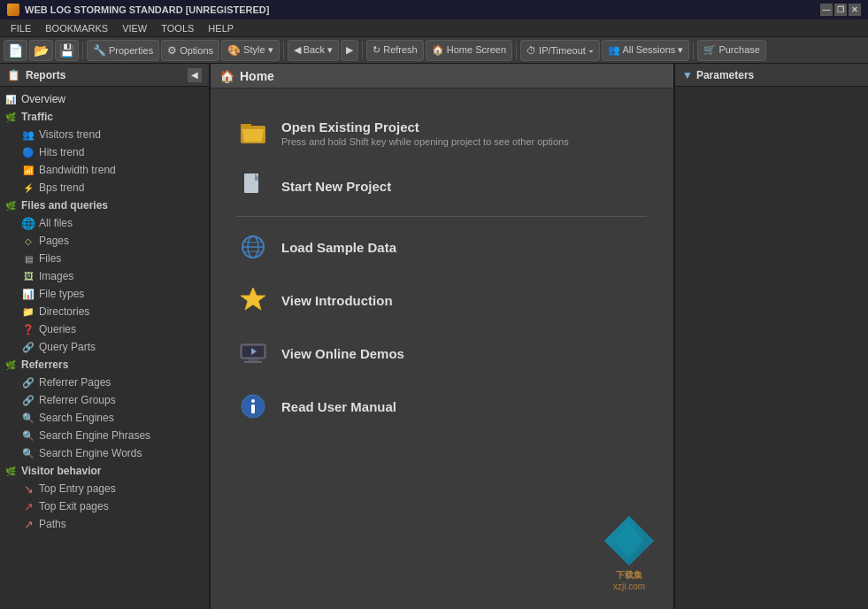 The width and height of the screenshot is (868, 609). I want to click on home-divider, so click(442, 216).